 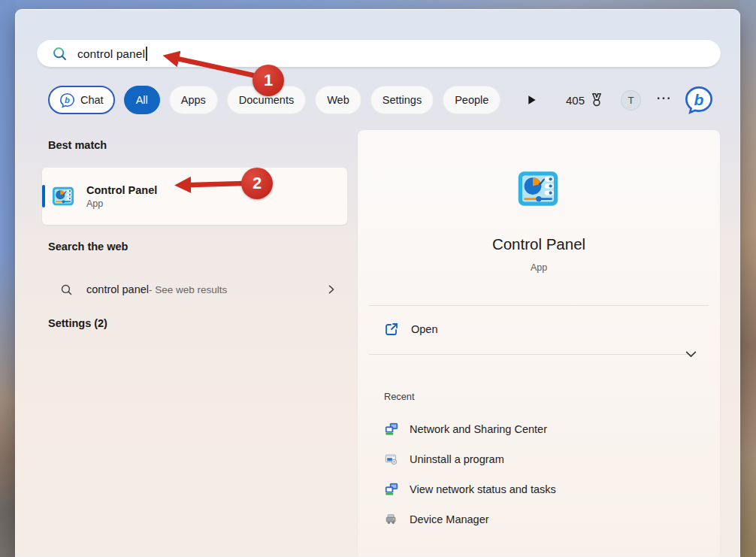 I want to click on recent-item-label: Device Manager, so click(x=449, y=519).